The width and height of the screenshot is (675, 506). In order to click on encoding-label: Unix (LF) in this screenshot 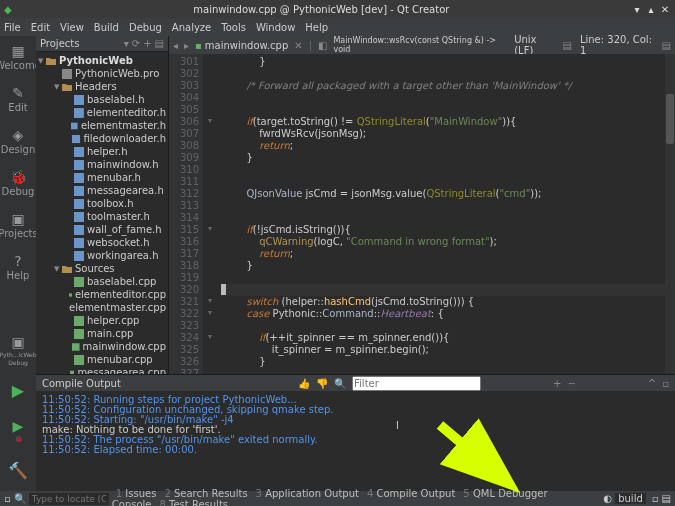, I will do `click(534, 45)`.